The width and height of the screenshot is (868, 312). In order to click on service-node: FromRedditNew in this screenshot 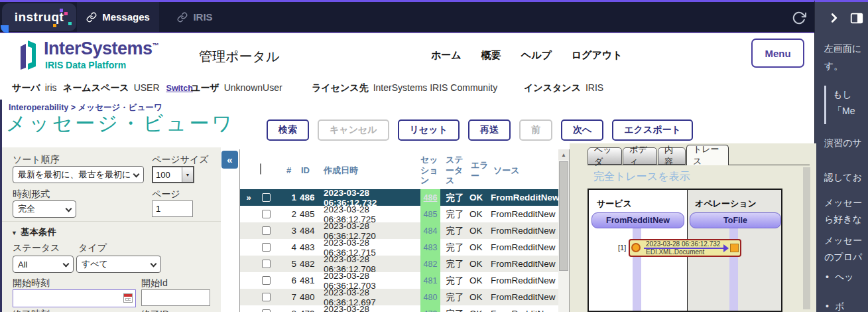, I will do `click(638, 220)`.